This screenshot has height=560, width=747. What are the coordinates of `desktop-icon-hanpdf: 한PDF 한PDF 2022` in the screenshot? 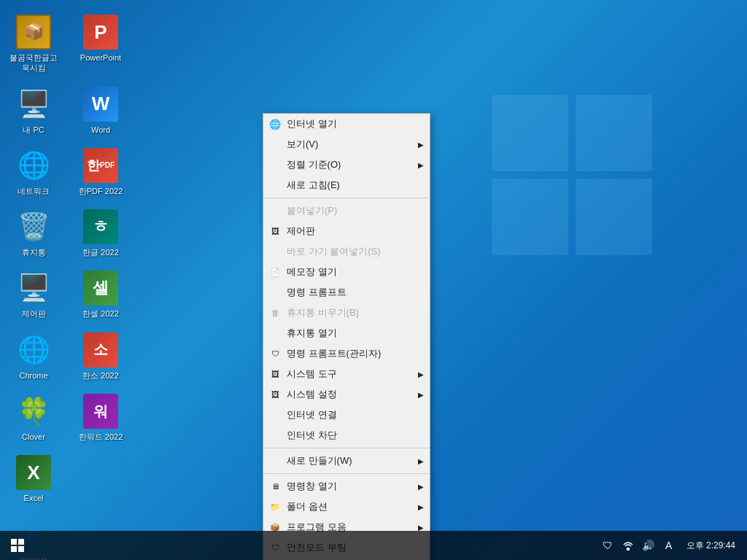 It's located at (101, 171).